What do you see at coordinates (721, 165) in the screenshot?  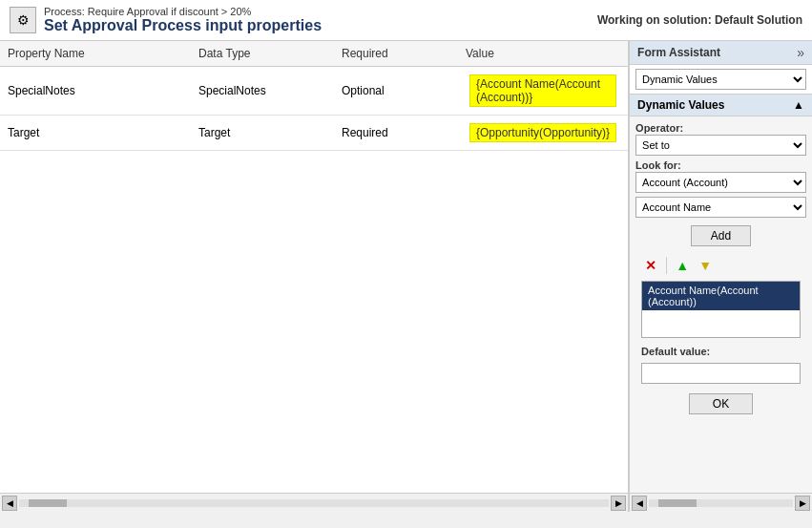 I see `lookfor-label: Look for:` at bounding box center [721, 165].